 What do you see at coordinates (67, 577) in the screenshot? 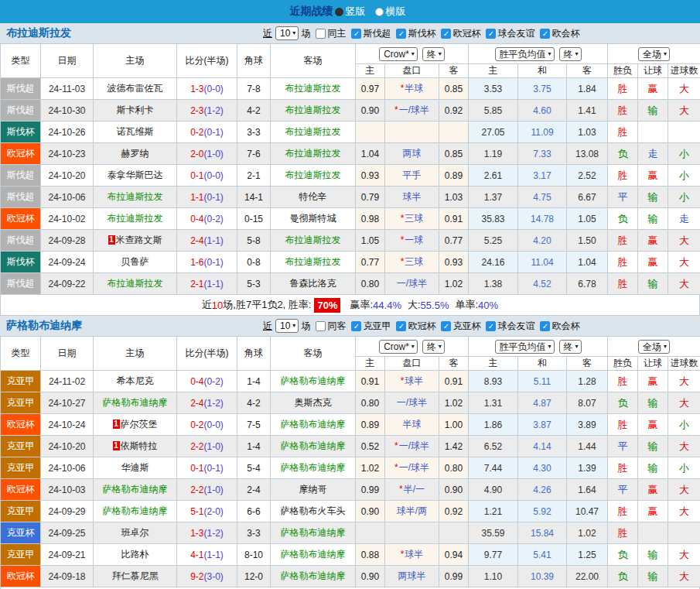
I see `match-date: 24-09-18` at bounding box center [67, 577].